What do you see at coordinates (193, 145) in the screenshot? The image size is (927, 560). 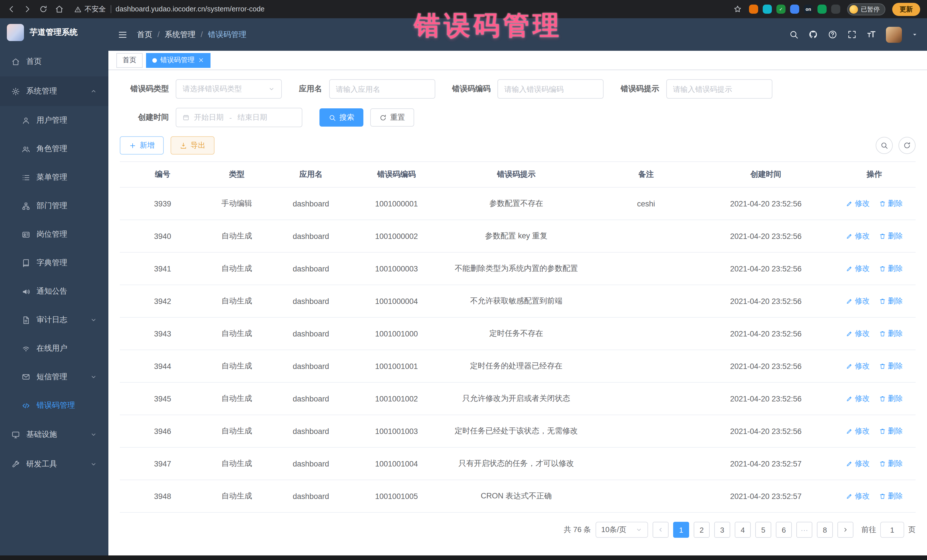 I see `export-button: 导出` at bounding box center [193, 145].